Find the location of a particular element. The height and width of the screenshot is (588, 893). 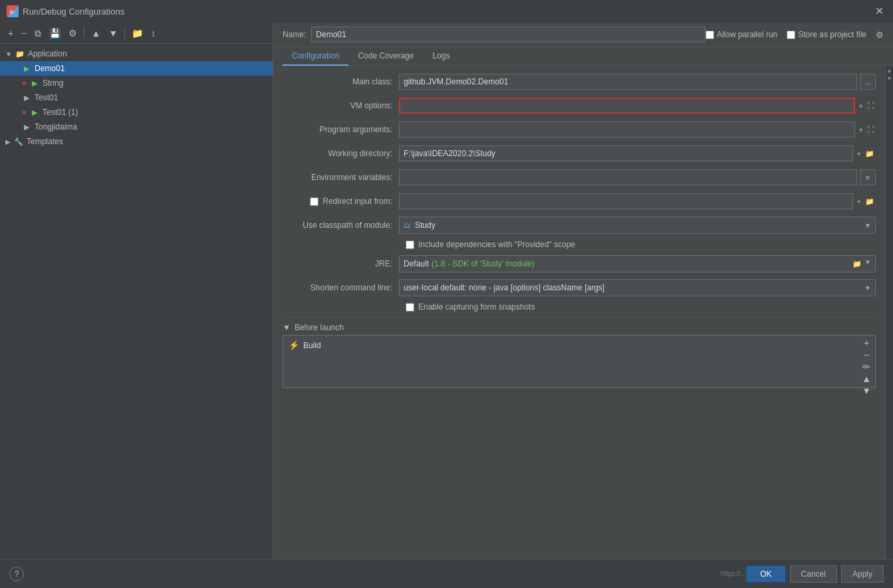

tree-item-test01-1: ✕ ▶ Test01 (1) is located at coordinates (136, 112).